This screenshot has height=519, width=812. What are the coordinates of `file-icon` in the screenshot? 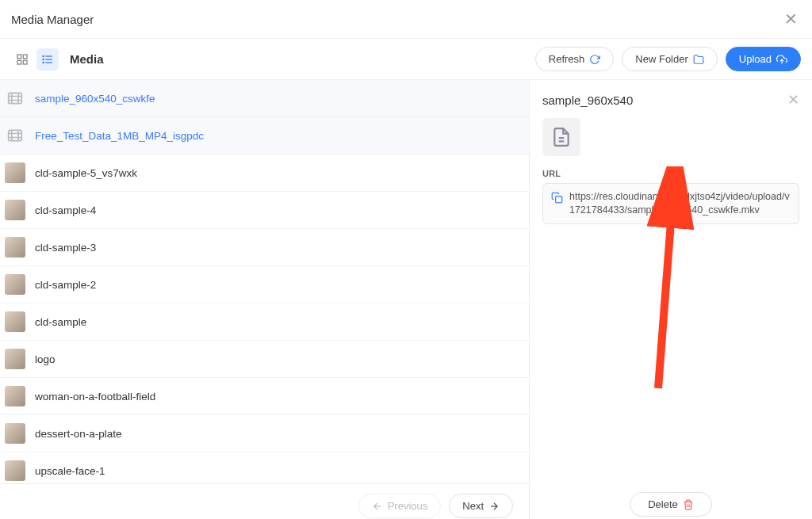 It's located at (561, 137).